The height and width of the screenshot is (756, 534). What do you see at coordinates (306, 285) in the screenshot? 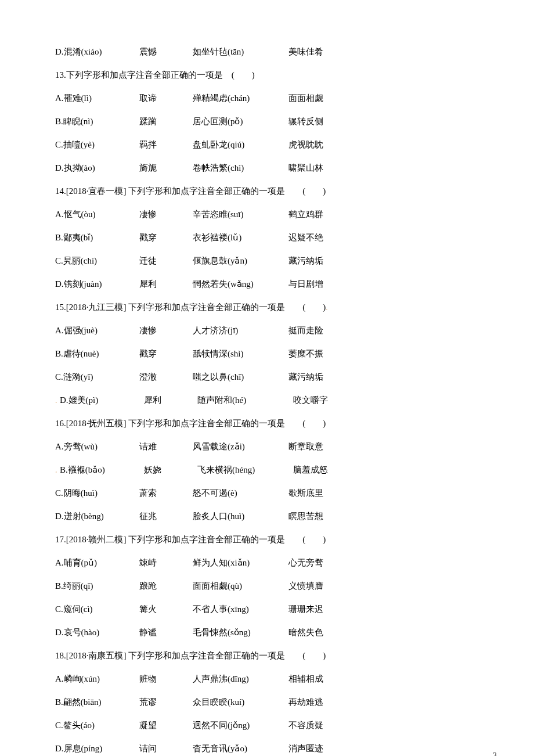
I see `option-col-d: 与日剧增` at bounding box center [306, 285].